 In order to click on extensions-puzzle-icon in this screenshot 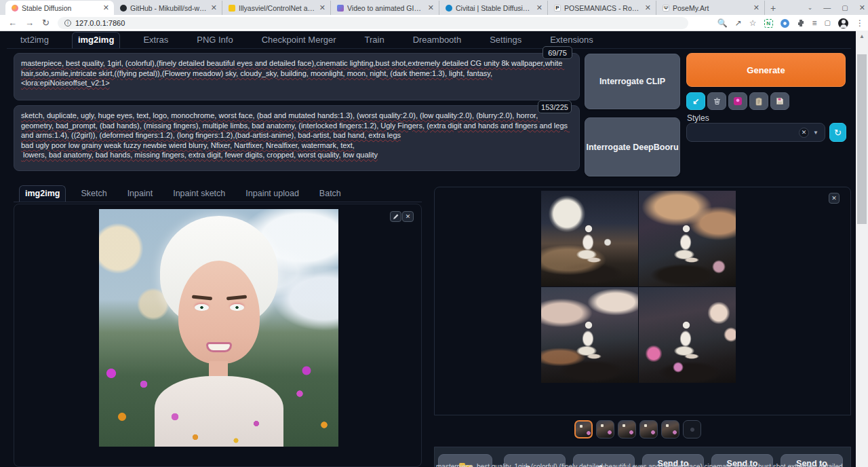, I will do `click(801, 23)`.